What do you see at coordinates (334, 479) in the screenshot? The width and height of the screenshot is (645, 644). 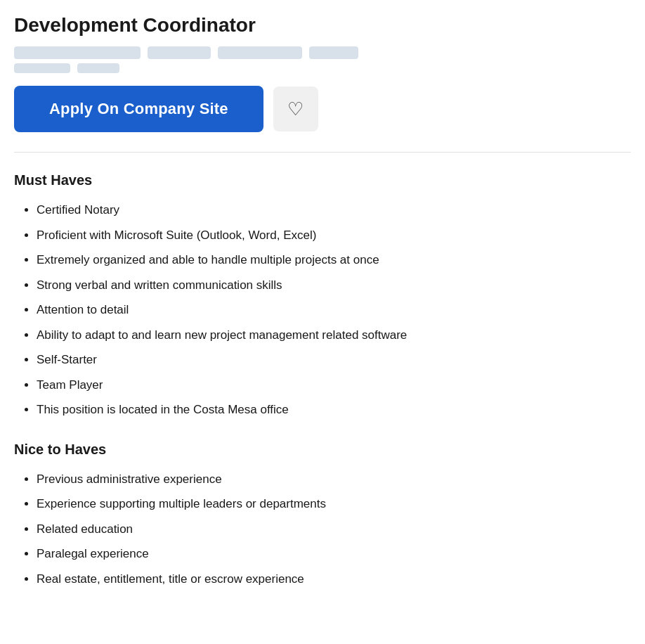 I see `list-item: Previous administrative experience` at bounding box center [334, 479].